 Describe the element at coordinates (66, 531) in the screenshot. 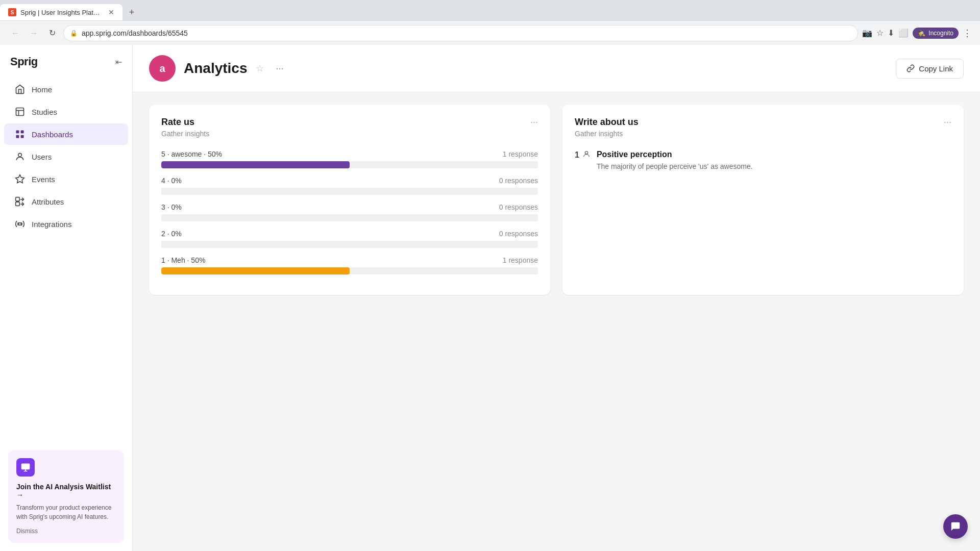

I see `promo-dismiss-button: Dismiss` at that location.